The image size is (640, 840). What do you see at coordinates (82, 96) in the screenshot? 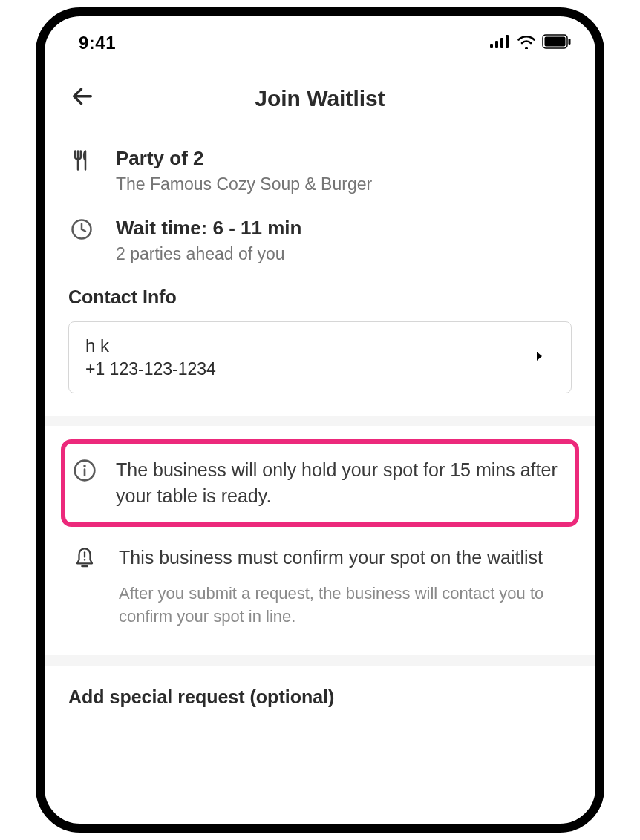
I see `arrow-left-icon` at bounding box center [82, 96].